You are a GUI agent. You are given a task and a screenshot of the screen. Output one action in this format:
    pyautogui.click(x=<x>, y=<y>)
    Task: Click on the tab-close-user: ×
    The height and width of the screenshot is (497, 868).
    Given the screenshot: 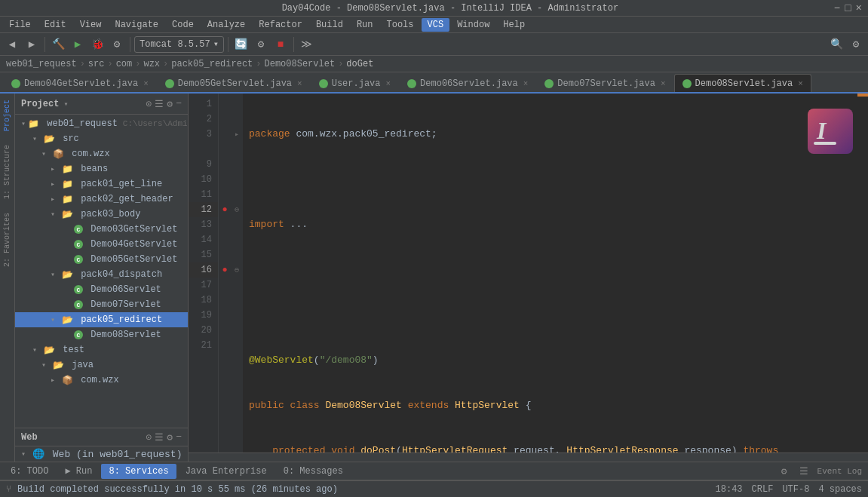 What is the action you would take?
    pyautogui.click(x=389, y=84)
    